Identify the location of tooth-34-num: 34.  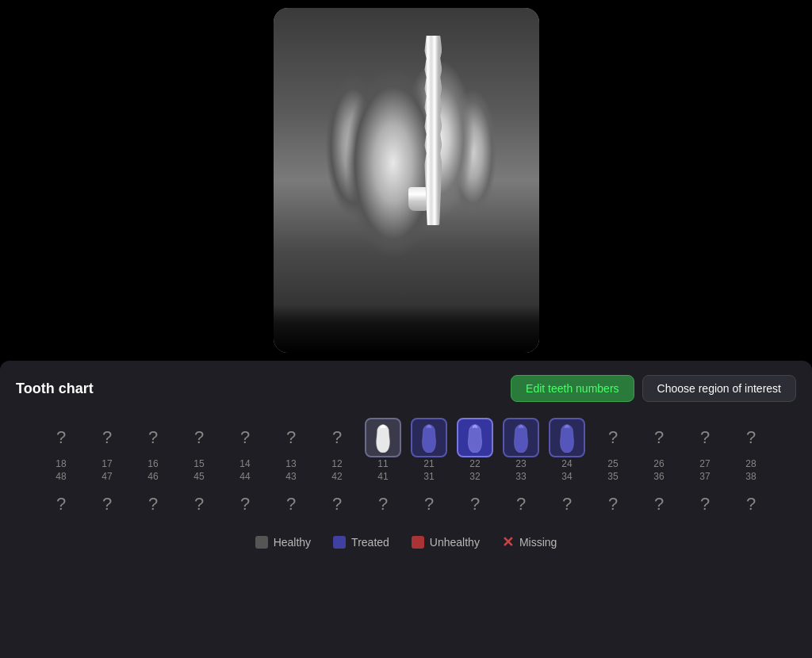
(567, 476).